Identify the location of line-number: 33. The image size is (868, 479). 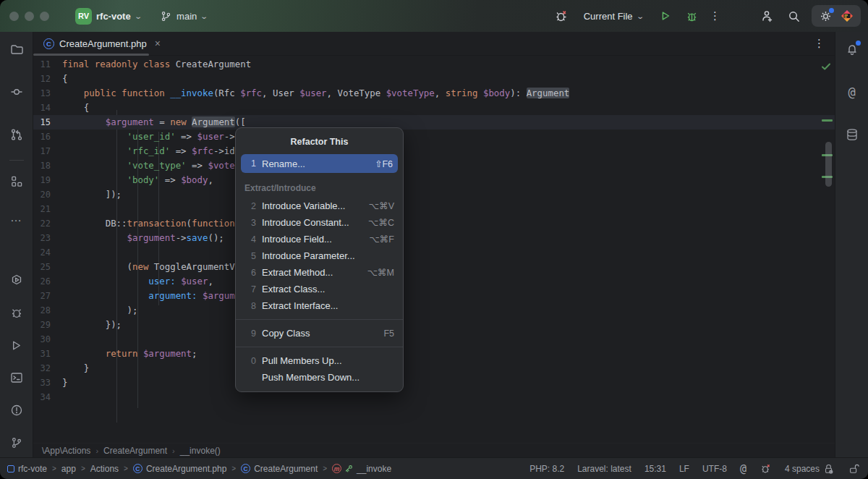
(48, 383).